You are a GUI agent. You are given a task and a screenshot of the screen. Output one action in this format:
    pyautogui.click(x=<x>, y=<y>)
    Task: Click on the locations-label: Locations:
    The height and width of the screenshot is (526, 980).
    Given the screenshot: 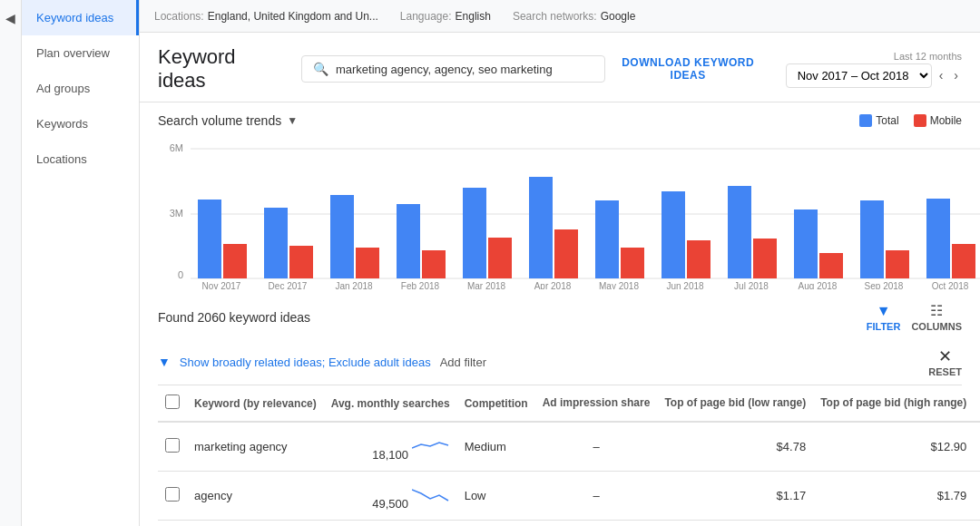 What is the action you would take?
    pyautogui.click(x=180, y=16)
    